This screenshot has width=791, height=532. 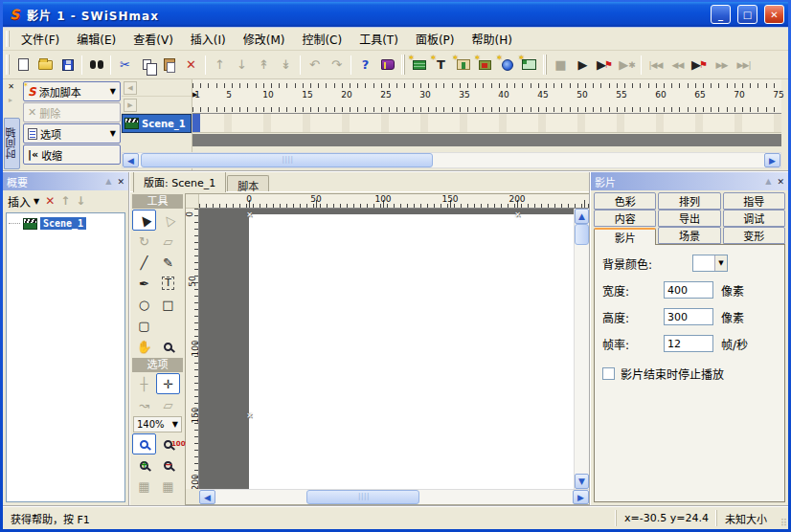 I want to click on stage-corner-marker: ✕, so click(x=249, y=214).